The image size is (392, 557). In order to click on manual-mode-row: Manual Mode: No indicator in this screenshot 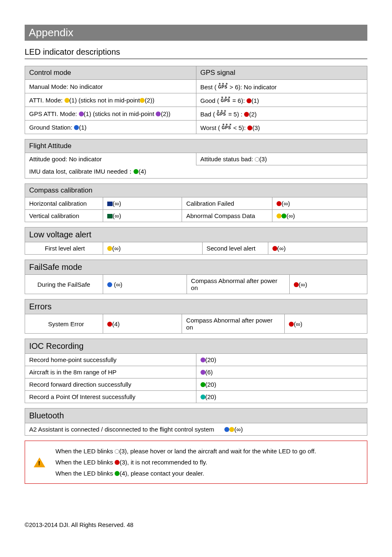, I will do `click(111, 86)`.